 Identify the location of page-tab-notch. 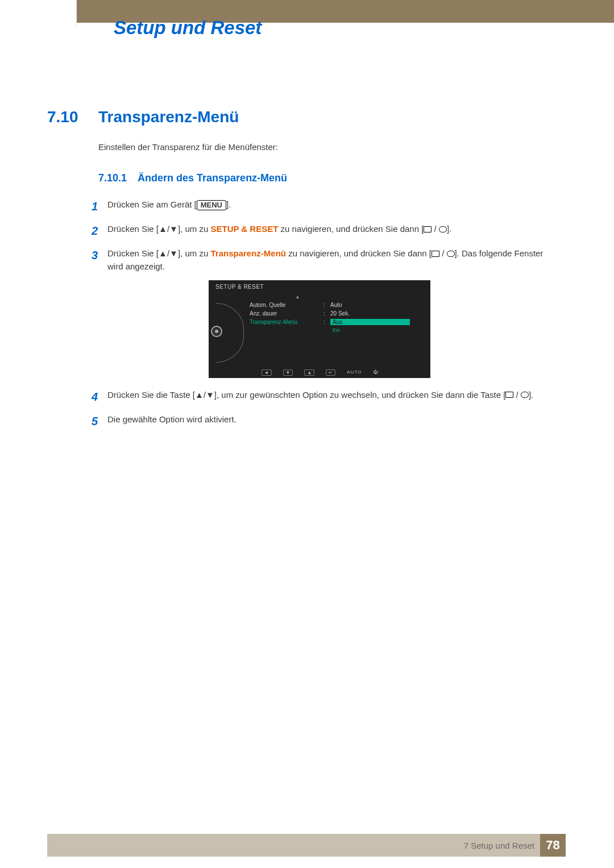
(65, 14).